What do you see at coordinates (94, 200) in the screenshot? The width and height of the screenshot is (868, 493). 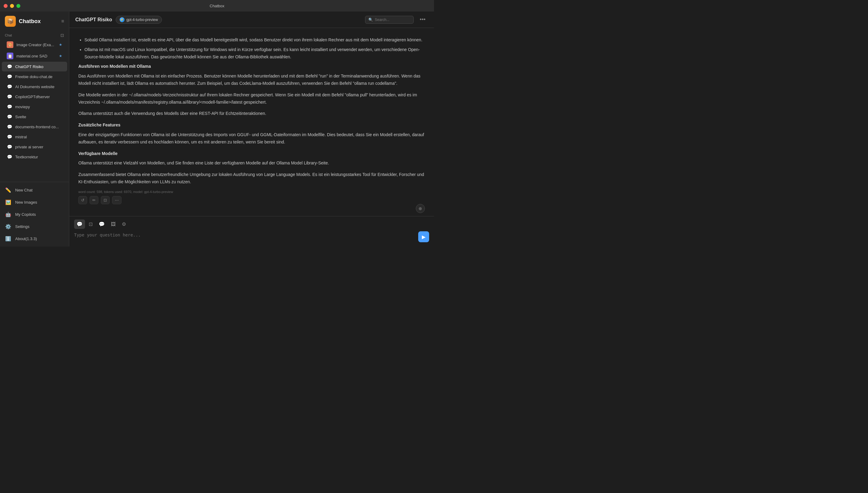 I see `edit-button: ✏` at bounding box center [94, 200].